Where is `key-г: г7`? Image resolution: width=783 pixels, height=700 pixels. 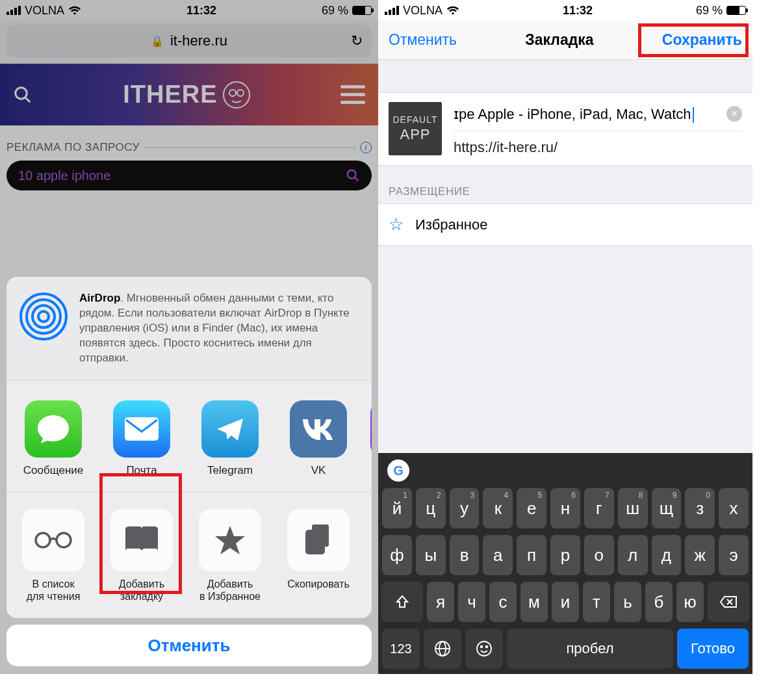
key-г: г7 is located at coordinates (599, 508).